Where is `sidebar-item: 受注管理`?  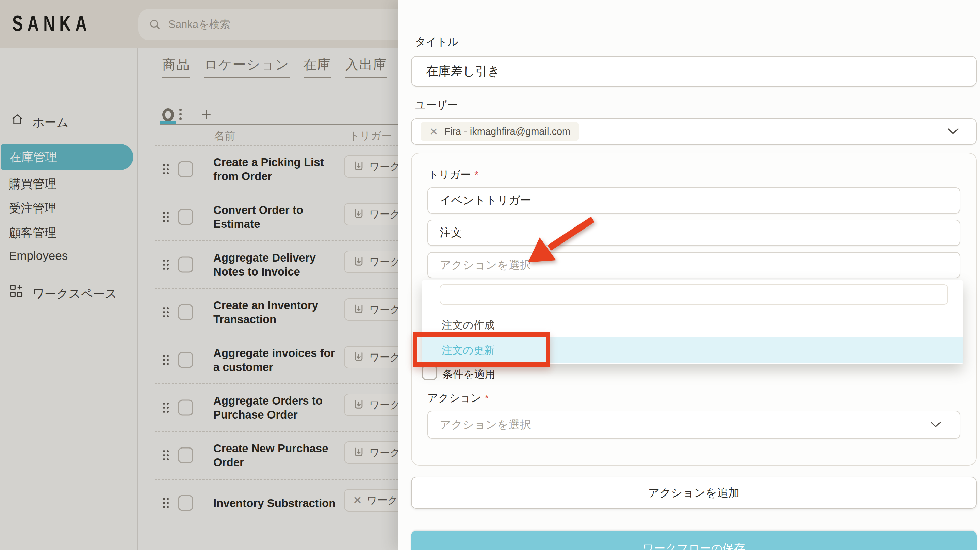 sidebar-item: 受注管理 is located at coordinates (33, 208).